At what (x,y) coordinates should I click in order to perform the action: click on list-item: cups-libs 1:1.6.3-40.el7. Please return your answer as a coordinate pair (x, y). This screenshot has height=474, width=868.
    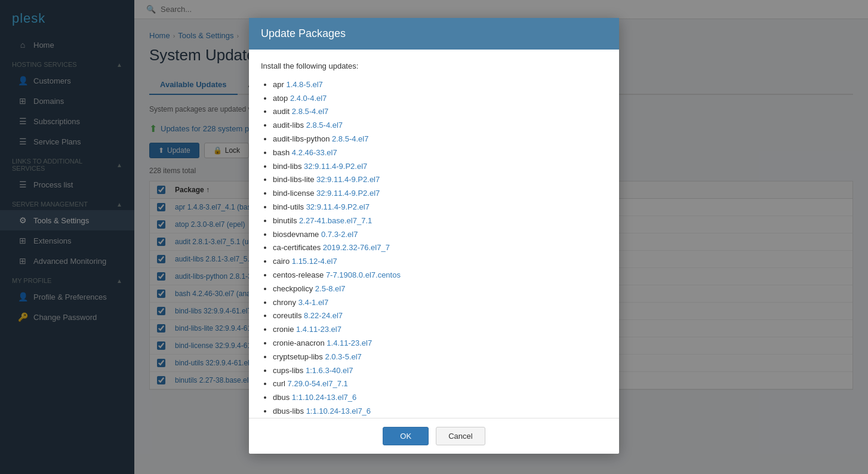
    Looking at the image, I should click on (440, 371).